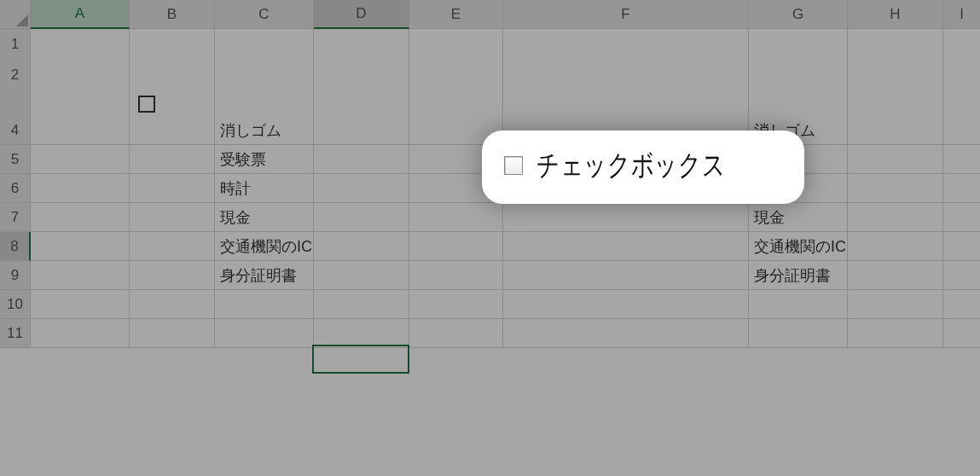  I want to click on cell-G11, so click(798, 334).